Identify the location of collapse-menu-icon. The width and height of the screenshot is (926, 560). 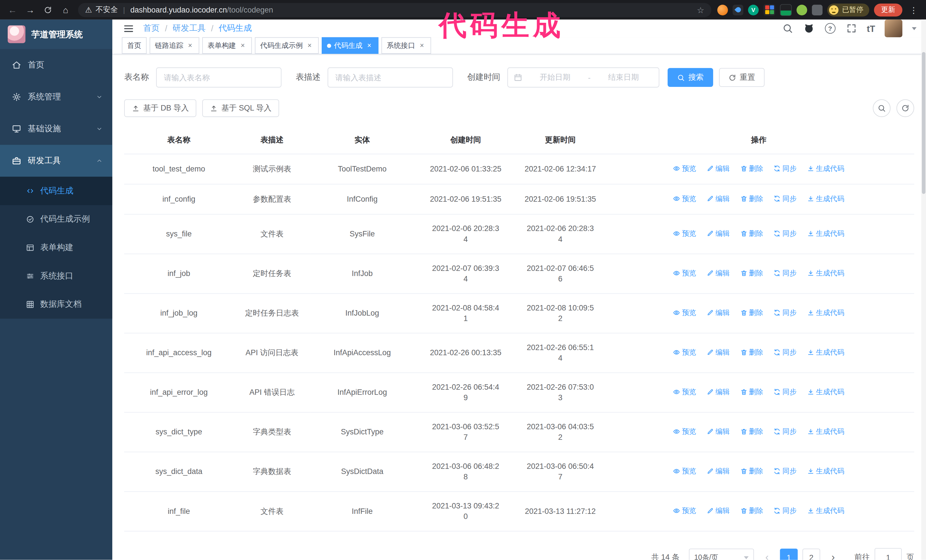
(129, 29).